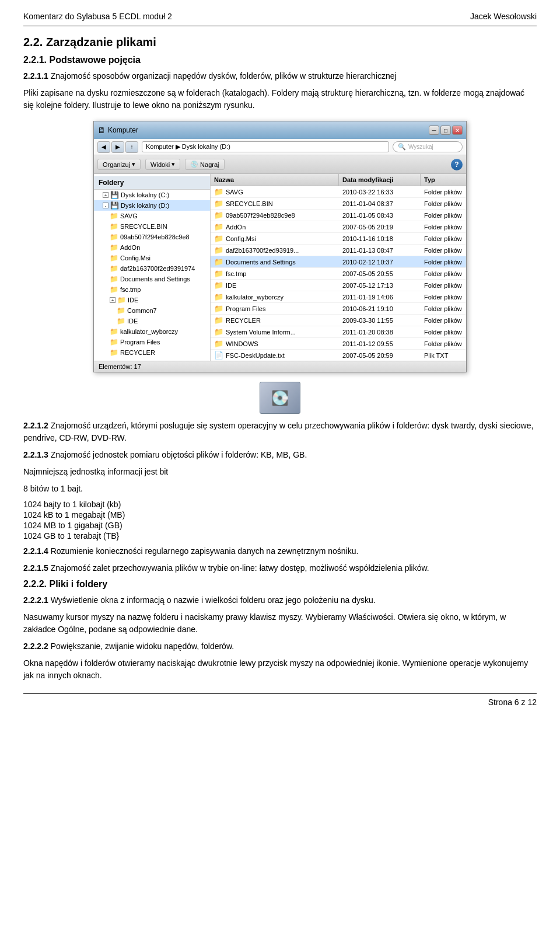 Image resolution: width=560 pixels, height=931 pixels. What do you see at coordinates (106, 195) in the screenshot?
I see `expand-c-icon: +` at bounding box center [106, 195].